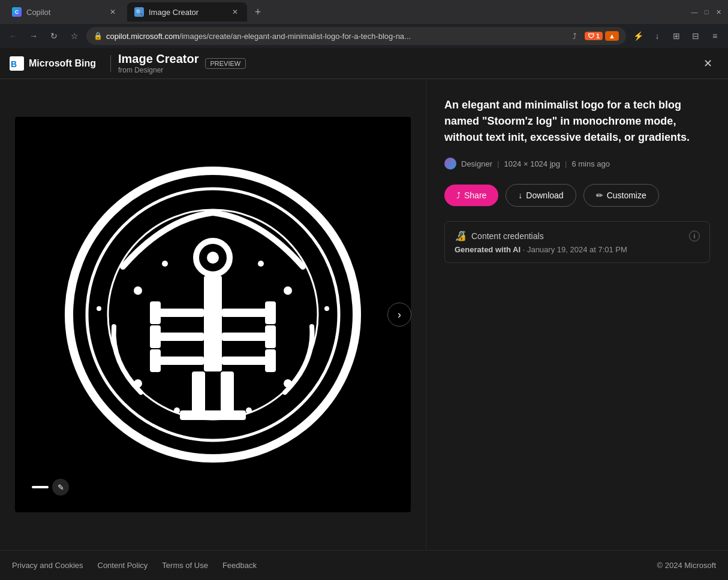 The image size is (728, 580). What do you see at coordinates (123, 566) in the screenshot?
I see `content-policy-link: Content Policy` at bounding box center [123, 566].